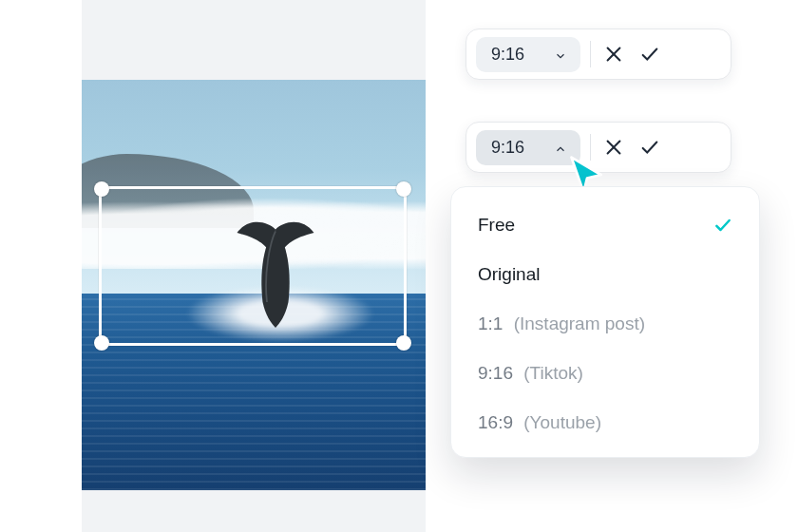  I want to click on chevron-down-icon, so click(560, 54).